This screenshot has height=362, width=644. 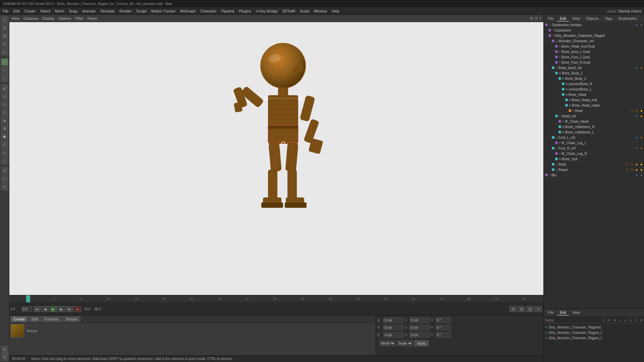 What do you see at coordinates (107, 11) in the screenshot?
I see `menu-simulate: Simulate` at bounding box center [107, 11].